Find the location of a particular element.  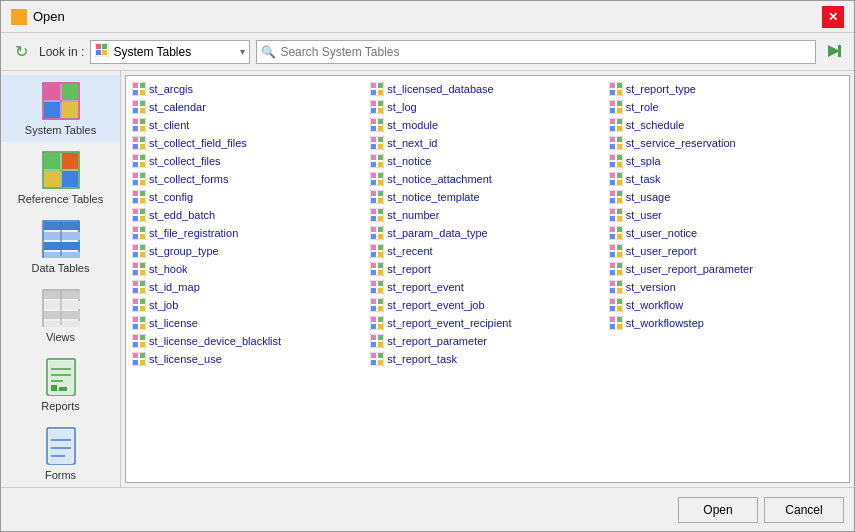

list-item: st_notice_template is located at coordinates (487, 197).